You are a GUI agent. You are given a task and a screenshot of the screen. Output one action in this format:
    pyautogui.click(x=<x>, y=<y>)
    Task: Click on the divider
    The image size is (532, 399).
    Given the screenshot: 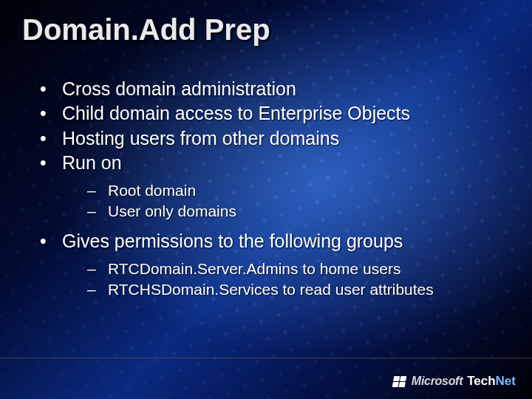 What is the action you would take?
    pyautogui.click(x=266, y=358)
    